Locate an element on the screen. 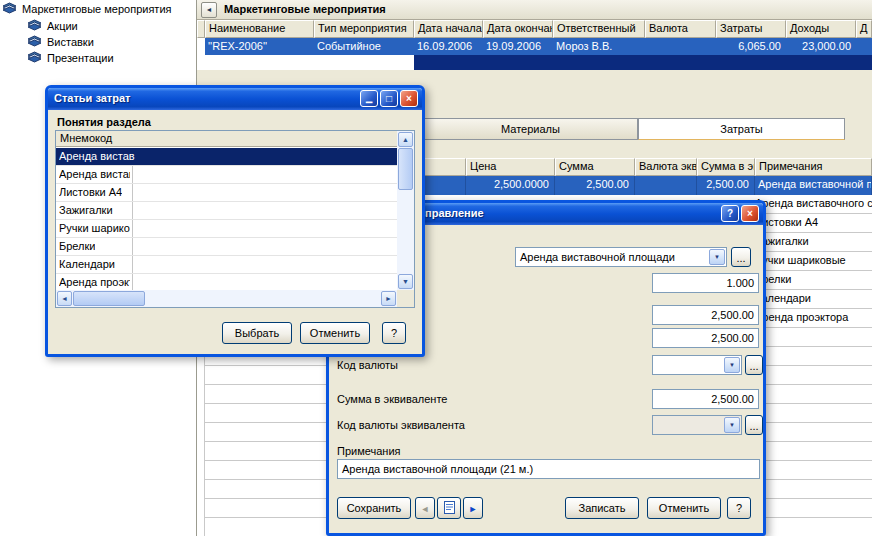 This screenshot has height=536, width=872. combobox-value: Аренда виставочной площади is located at coordinates (598, 257).